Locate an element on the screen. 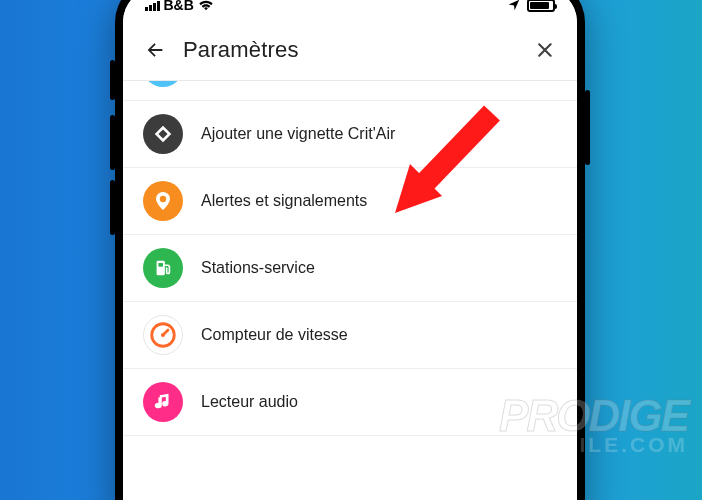 The width and height of the screenshot is (702, 500). list-item-label: Ajouter une vignette Crit'Air is located at coordinates (298, 134).